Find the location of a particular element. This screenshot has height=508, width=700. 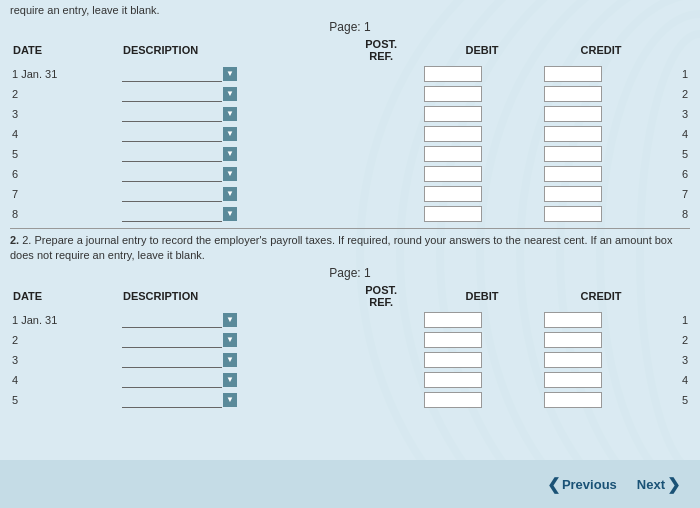

row-number: 4 is located at coordinates (676, 380).